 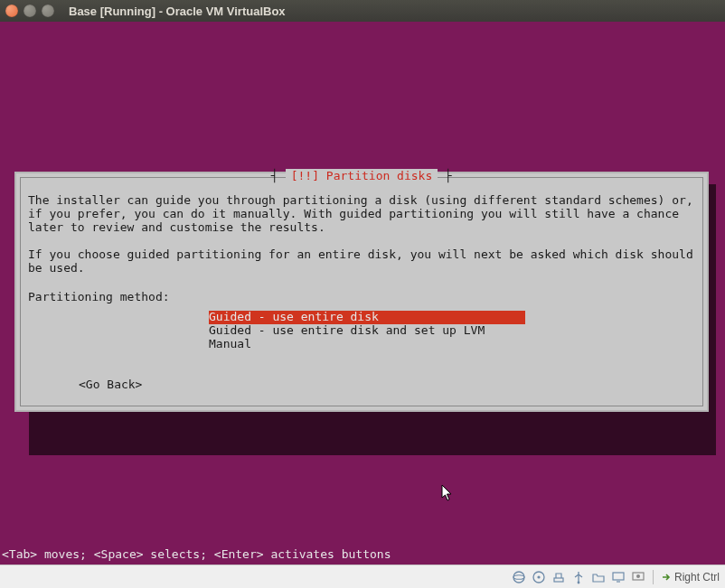 I want to click on display-icon, so click(x=618, y=577).